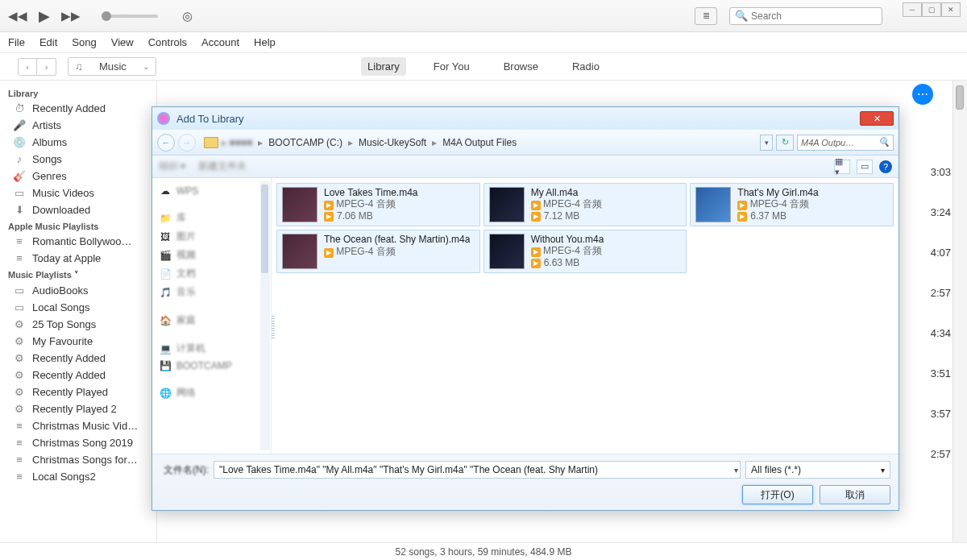 The image size is (967, 560). What do you see at coordinates (791, 205) in the screenshot?
I see `file-tile: That's My Girl.m4a▶ MPEG-4 音频▶ 6.37 MB` at bounding box center [791, 205].